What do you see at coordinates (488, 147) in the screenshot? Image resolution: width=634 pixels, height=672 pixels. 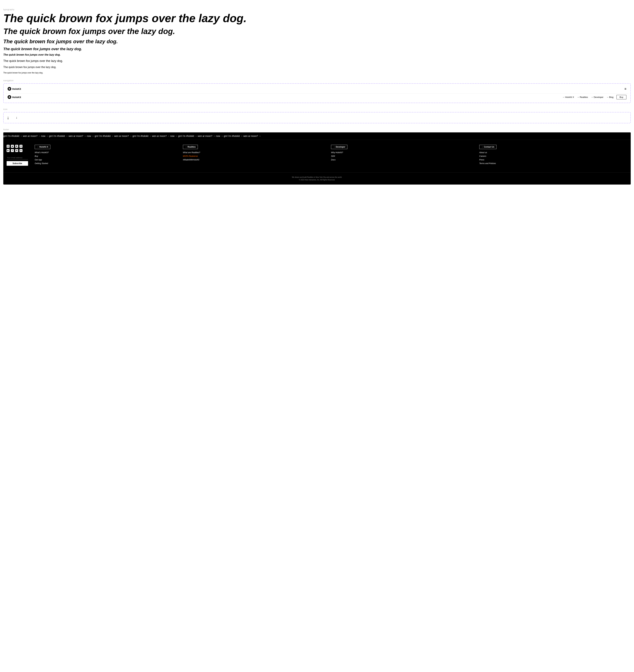 I see `footer-col-contact-heading: → Contact Us` at bounding box center [488, 147].